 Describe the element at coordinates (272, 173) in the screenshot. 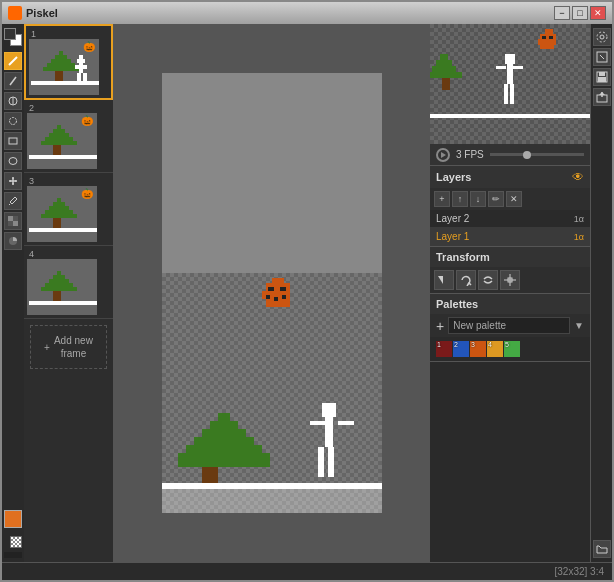

I see `canvas-top-gray` at that location.